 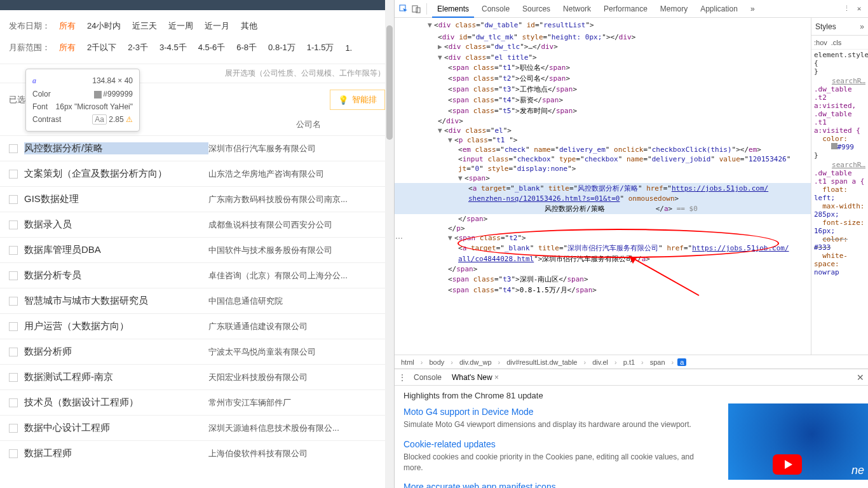 What do you see at coordinates (116, 352) in the screenshot?
I see `job-title: 数据分析师` at bounding box center [116, 352].